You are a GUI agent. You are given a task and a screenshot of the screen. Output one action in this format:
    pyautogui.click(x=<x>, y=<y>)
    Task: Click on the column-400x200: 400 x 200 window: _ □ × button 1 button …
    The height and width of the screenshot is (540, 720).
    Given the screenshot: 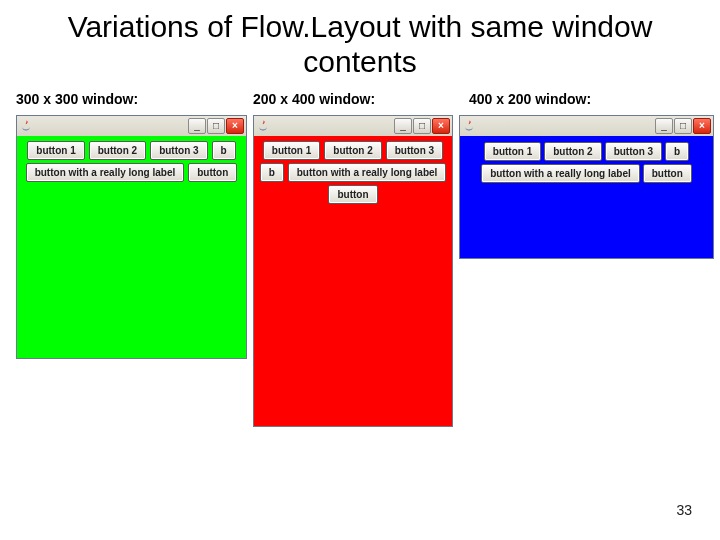 What is the action you would take?
    pyautogui.click(x=586, y=173)
    